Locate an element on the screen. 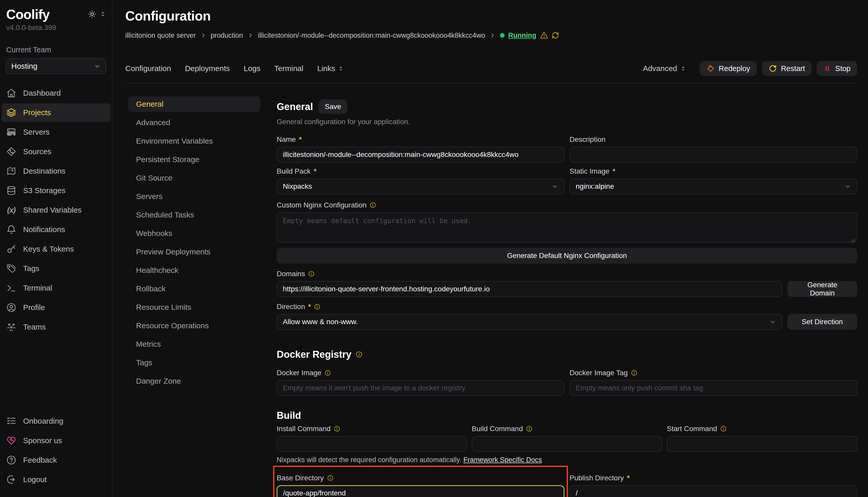  save-button: Save is located at coordinates (333, 107).